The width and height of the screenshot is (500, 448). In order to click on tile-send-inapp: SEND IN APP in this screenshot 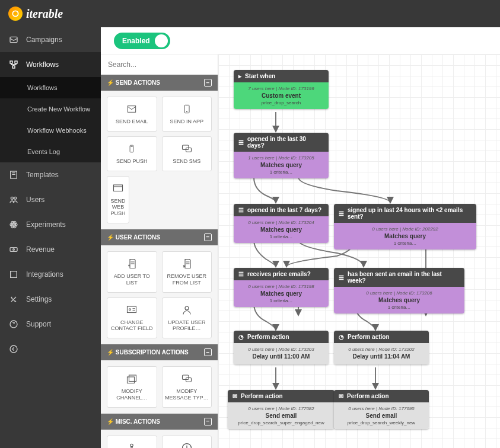, I will do `click(187, 114)`.